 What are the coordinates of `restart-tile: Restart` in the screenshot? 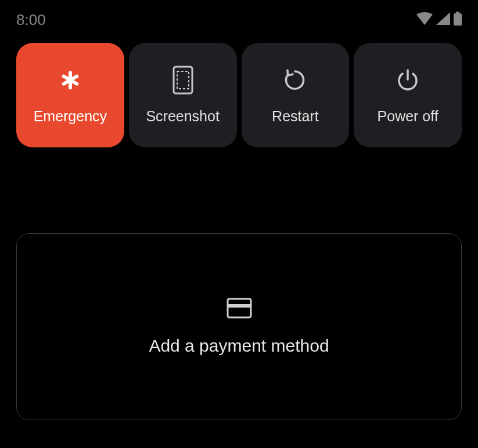 It's located at (296, 95).